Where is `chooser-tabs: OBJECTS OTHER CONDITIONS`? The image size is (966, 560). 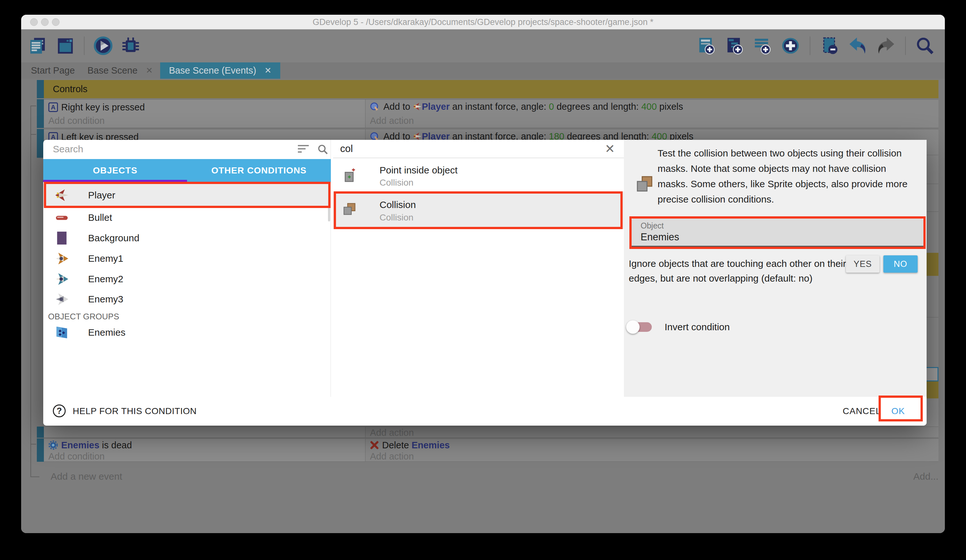
chooser-tabs: OBJECTS OTHER CONDITIONS is located at coordinates (187, 170).